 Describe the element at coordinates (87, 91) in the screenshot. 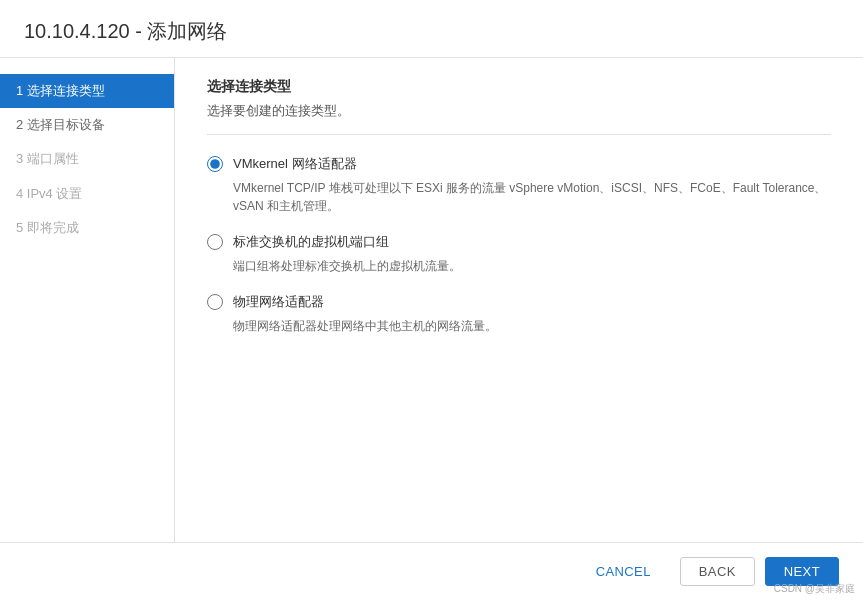

I see `sidebar-item-step1: 1 选择连接类型` at that location.